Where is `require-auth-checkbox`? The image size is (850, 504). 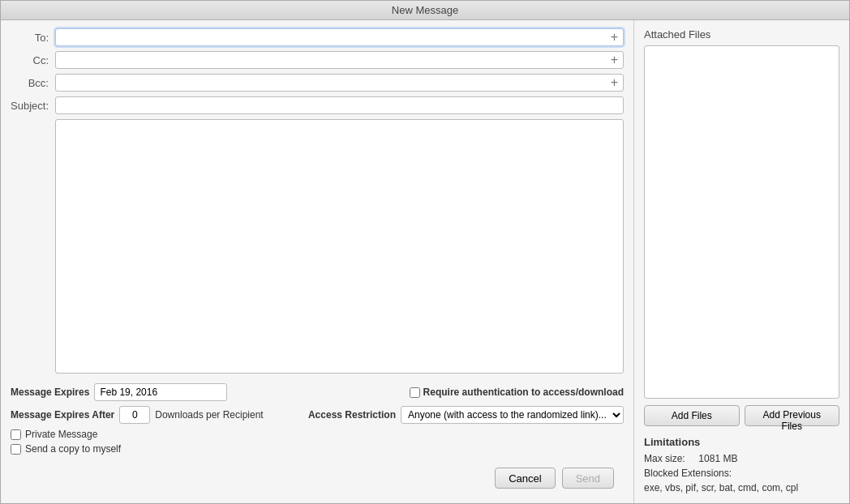
require-auth-checkbox is located at coordinates (415, 392).